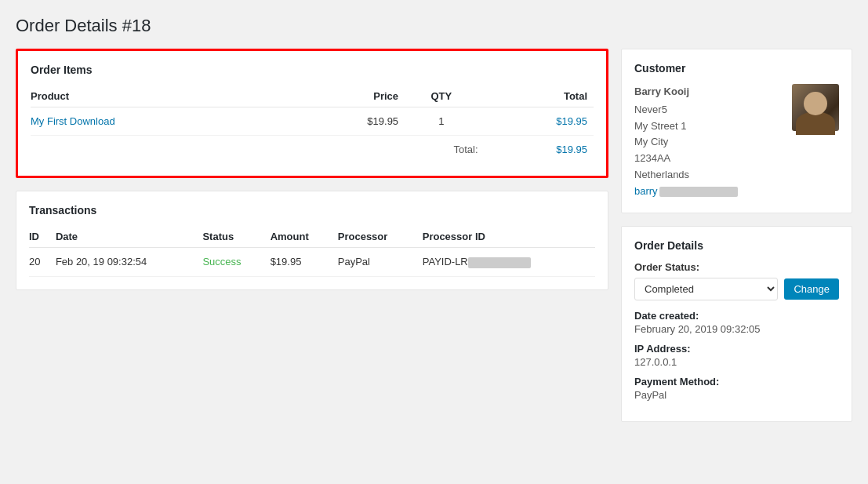  What do you see at coordinates (737, 388) in the screenshot?
I see `payment-method-section: Payment Method: PayPal` at bounding box center [737, 388].